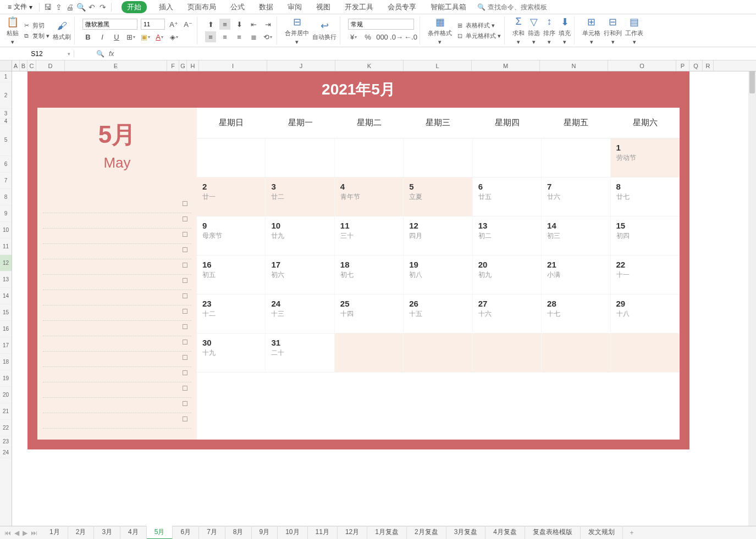 The height and width of the screenshot is (539, 756). I want to click on paste-button: 📋粘贴▾, so click(13, 31).